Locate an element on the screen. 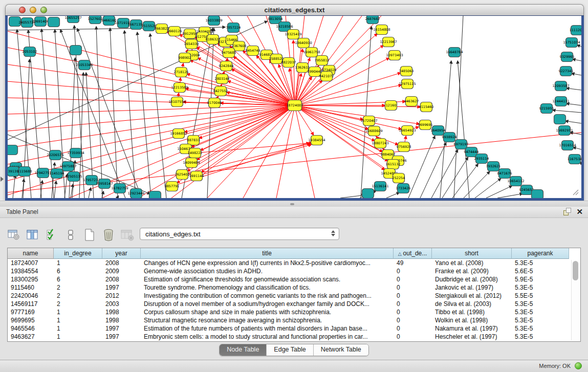 This screenshot has height=372, width=588. network-node: 12213967 is located at coordinates (388, 42).